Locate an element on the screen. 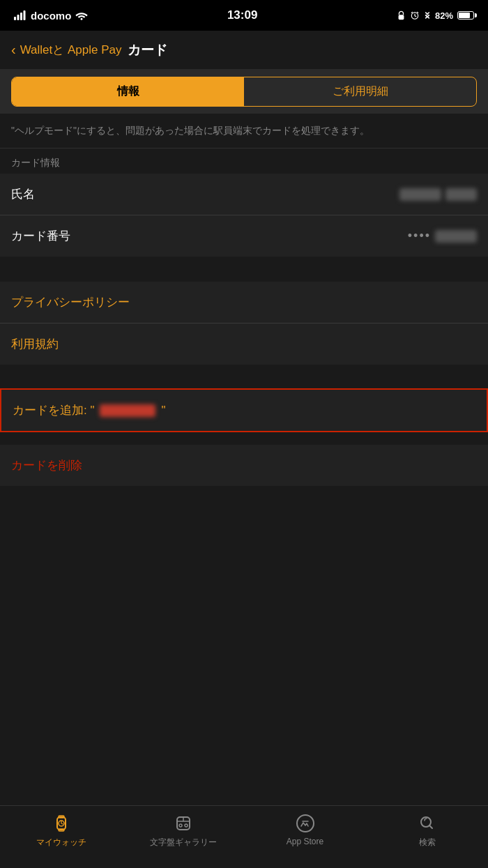 Image resolution: width=488 pixels, height=868 pixels. card-add-label: カードを追加: " " is located at coordinates (244, 410).